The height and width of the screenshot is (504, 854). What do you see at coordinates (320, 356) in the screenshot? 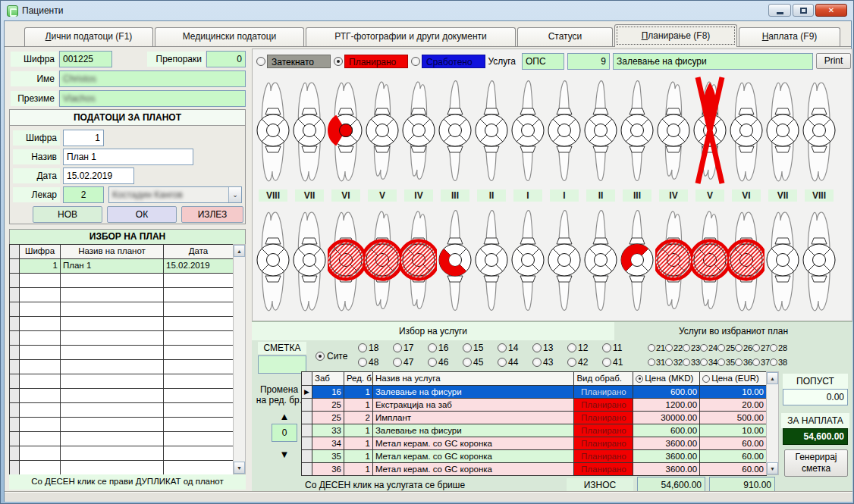
I see `all-teeth-radio` at bounding box center [320, 356].